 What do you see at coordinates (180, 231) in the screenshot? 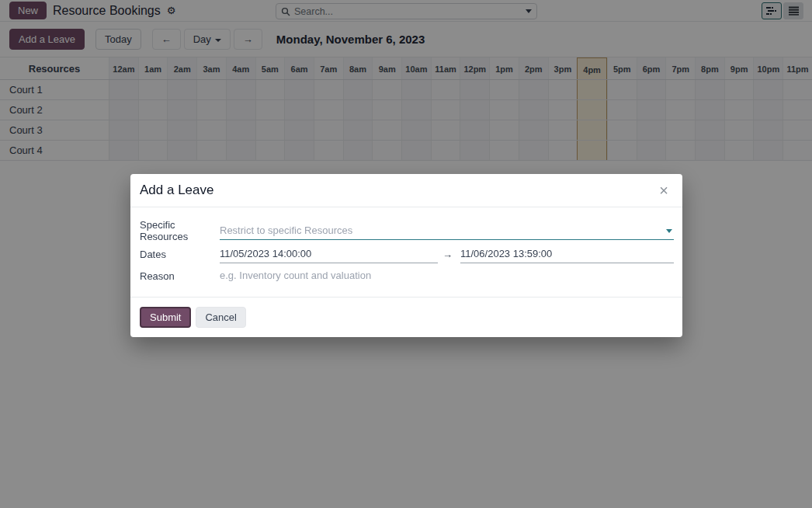
I see `specific-resources-label: Specific Resources` at bounding box center [180, 231].